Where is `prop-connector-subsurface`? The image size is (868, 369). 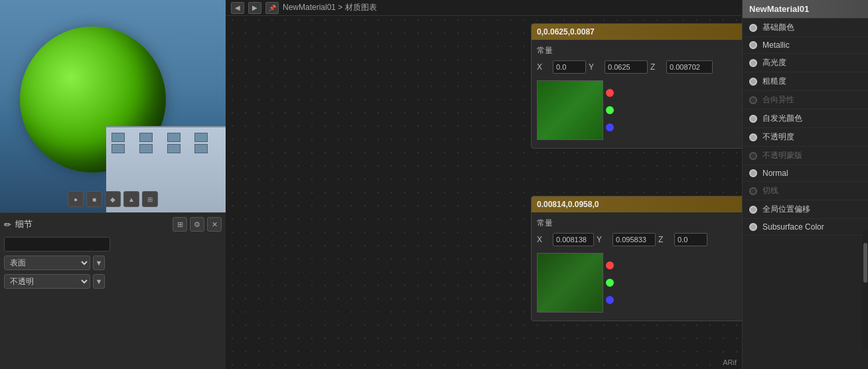 prop-connector-subsurface is located at coordinates (753, 227).